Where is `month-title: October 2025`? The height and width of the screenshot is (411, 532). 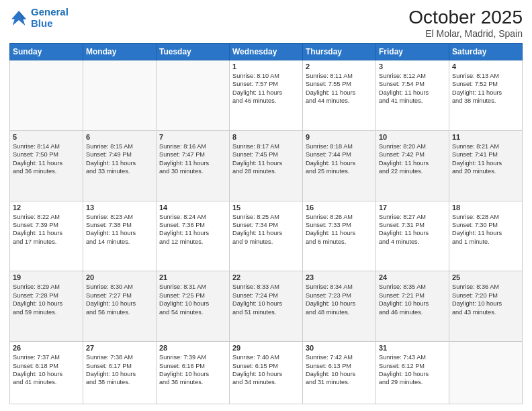 month-title: October 2025 is located at coordinates (466, 17).